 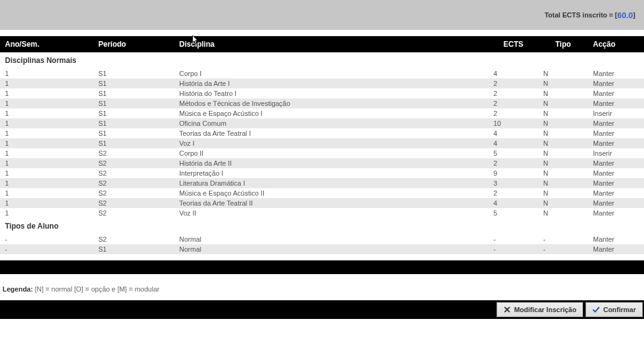 I want to click on cell-disc: História da Arte I, so click(x=331, y=83).